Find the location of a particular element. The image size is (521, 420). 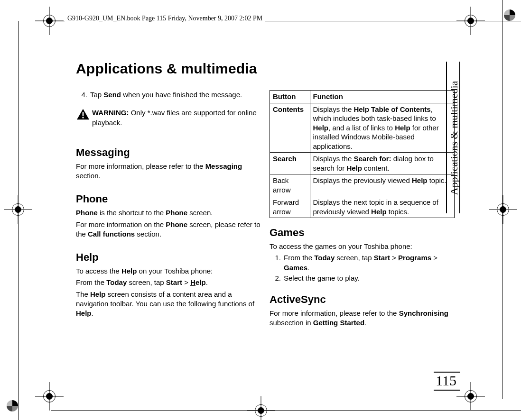

step-body: From the Today screen, tap Start > Progr… is located at coordinates (369, 263).